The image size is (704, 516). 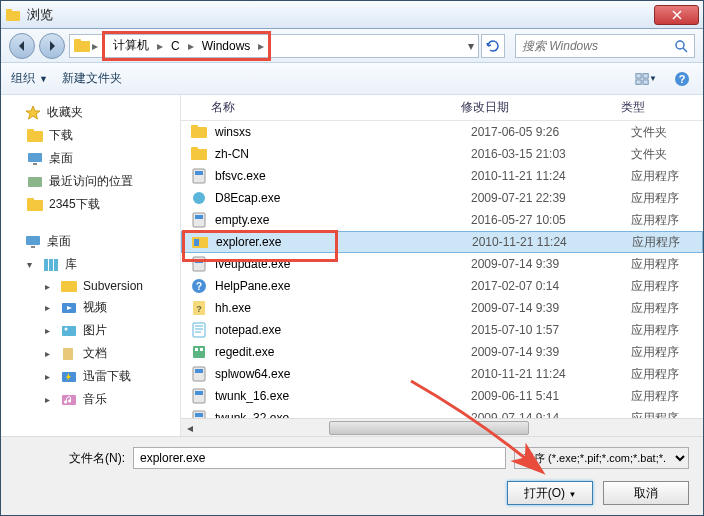 I want to click on sidebar-music: ▸音乐, so click(x=90, y=400).